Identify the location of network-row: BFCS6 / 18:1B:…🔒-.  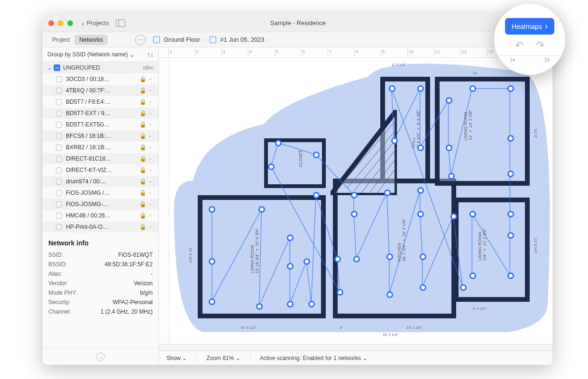
(101, 136).